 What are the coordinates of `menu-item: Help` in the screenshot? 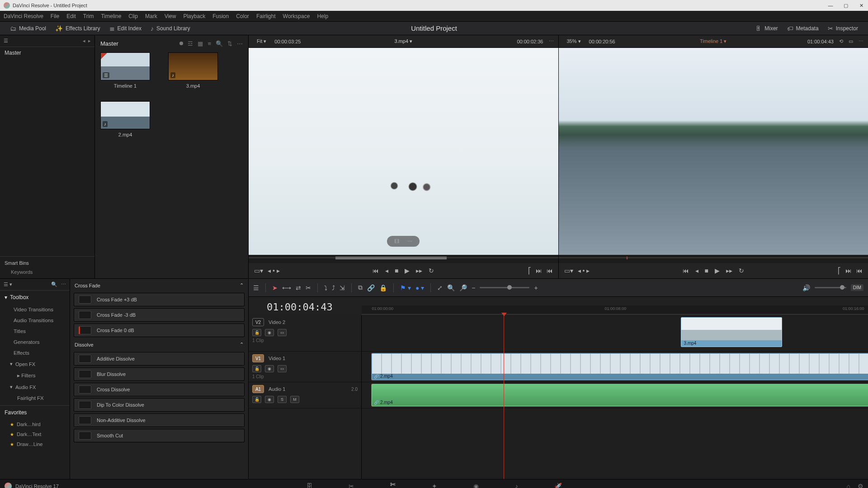 It's located at (323, 16).